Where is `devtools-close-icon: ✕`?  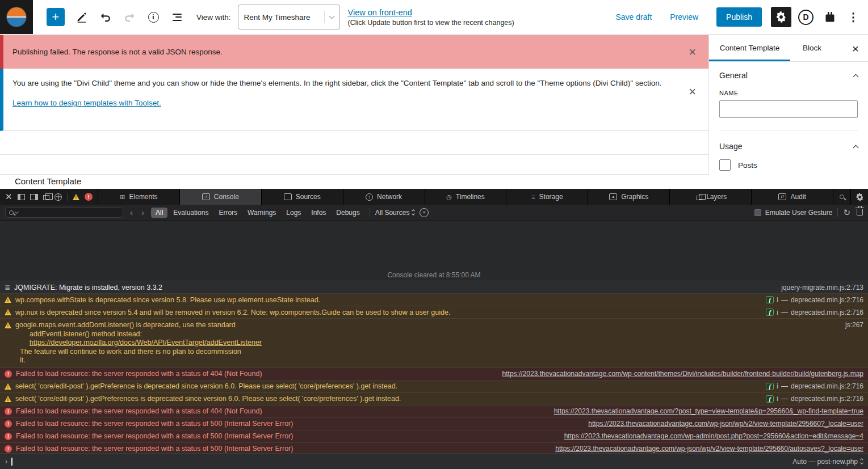 devtools-close-icon: ✕ is located at coordinates (9, 197).